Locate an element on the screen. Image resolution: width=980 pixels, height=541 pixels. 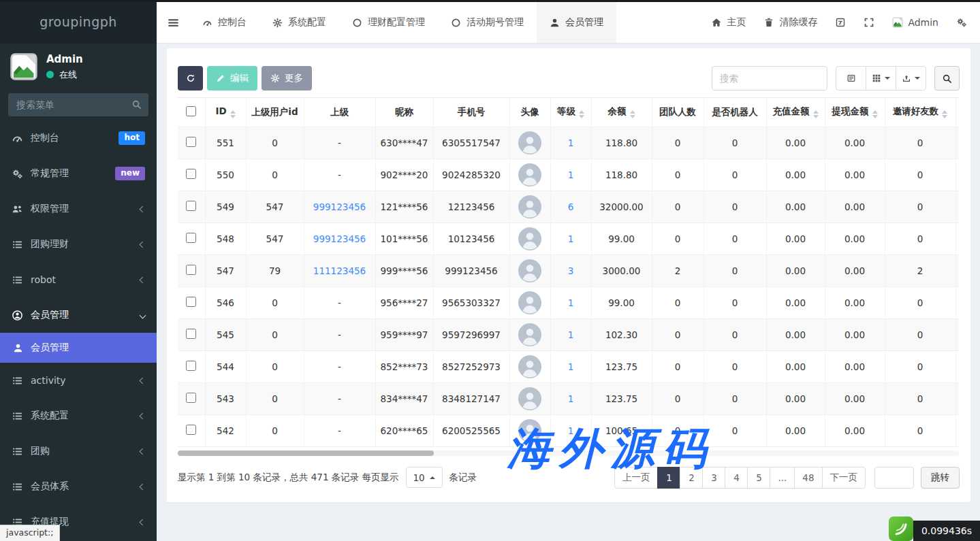
tab-console: 控制台 is located at coordinates (225, 22).